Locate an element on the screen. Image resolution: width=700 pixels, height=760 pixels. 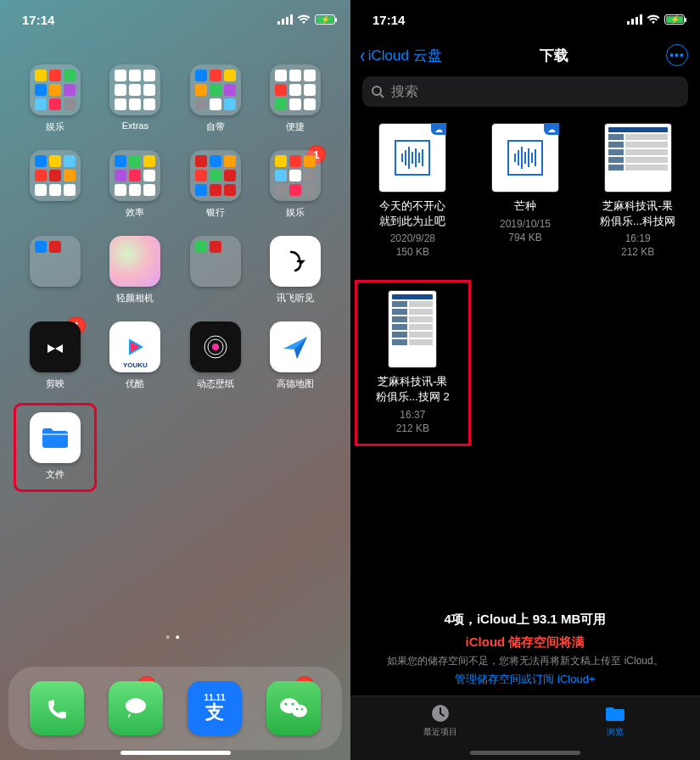
folder-extras: Extras is located at coordinates (135, 98).